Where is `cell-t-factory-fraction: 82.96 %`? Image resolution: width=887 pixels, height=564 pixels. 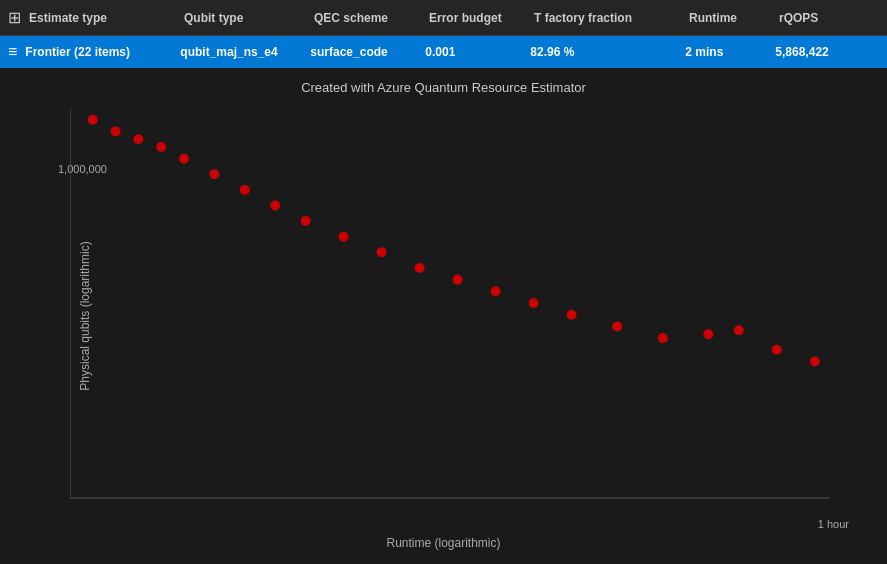
cell-t-factory-fraction: 82.96 % is located at coordinates (608, 52).